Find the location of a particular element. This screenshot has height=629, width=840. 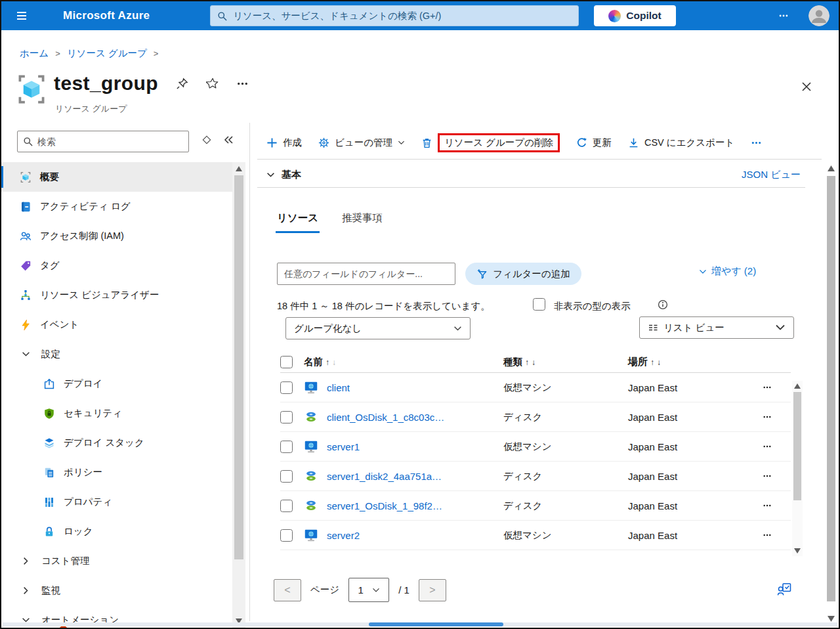

sidebar-item-cost-management: コスト管理 is located at coordinates (117, 561).